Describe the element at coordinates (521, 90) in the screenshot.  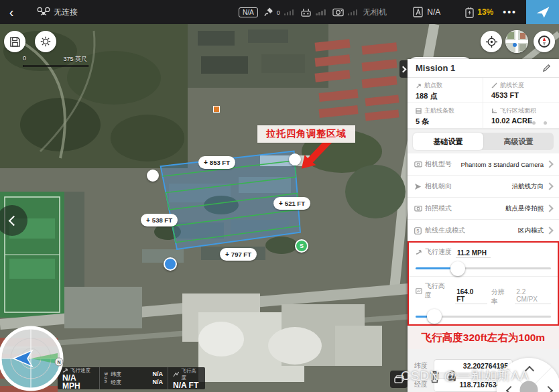
I see `stat-route-length: 航线长度 4533 FT` at that location.